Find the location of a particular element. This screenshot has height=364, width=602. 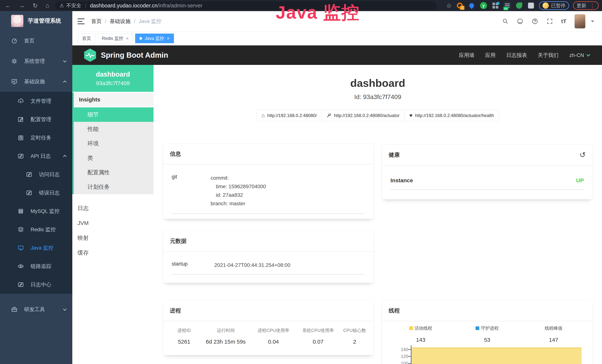

fullscreen-icon is located at coordinates (550, 21).